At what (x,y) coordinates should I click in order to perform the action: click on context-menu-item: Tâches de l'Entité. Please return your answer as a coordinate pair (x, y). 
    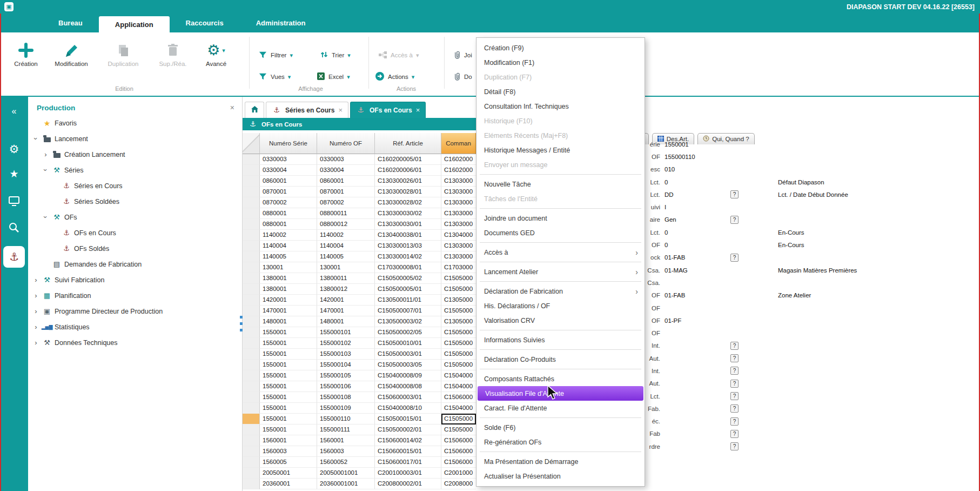
    Looking at the image, I should click on (561, 199).